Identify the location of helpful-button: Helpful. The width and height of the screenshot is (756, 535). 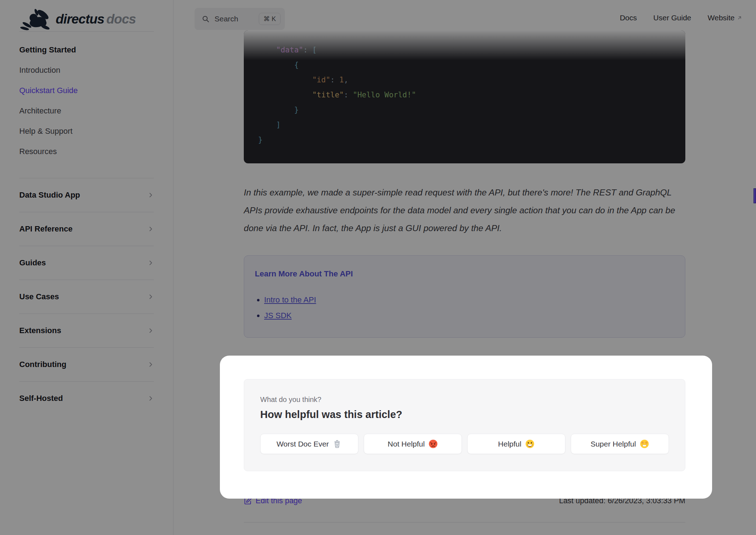
(516, 444).